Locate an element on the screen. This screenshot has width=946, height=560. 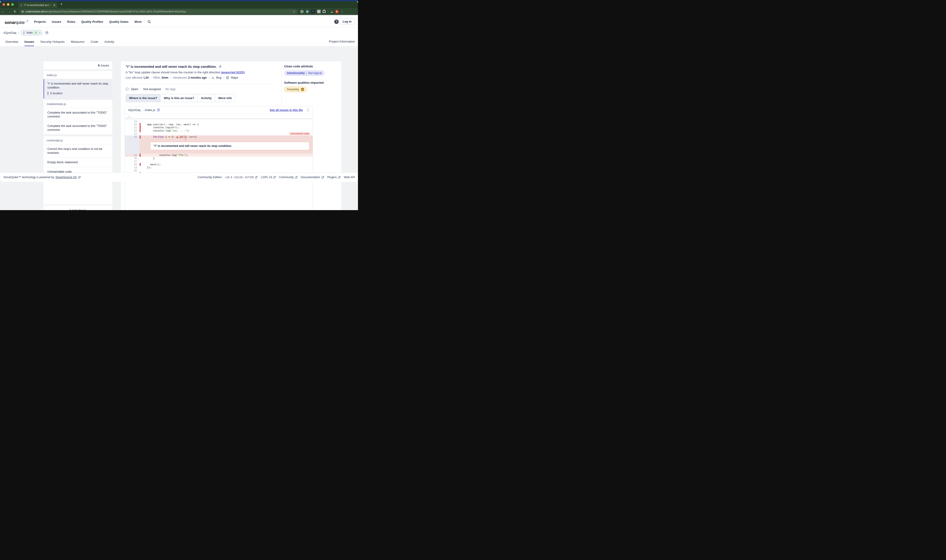
tab-title: "i" is incremented and will ne is located at coordinates (38, 5).